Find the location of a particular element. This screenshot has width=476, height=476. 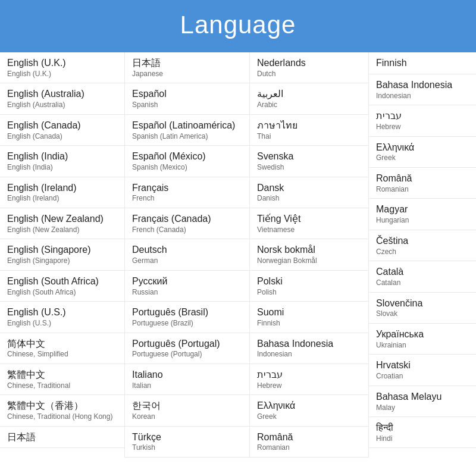

language-native-name: Українська is located at coordinates (422, 334).